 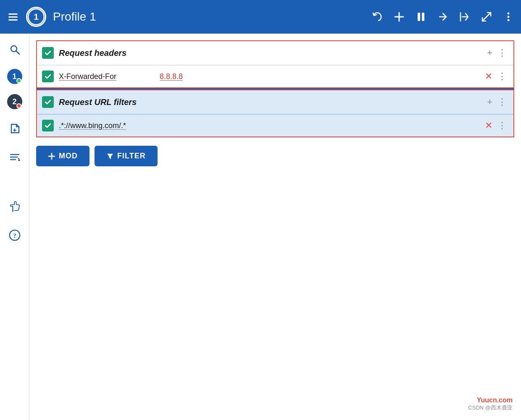 I want to click on watermark-author: CSDN @西木鹿亚, so click(x=490, y=408).